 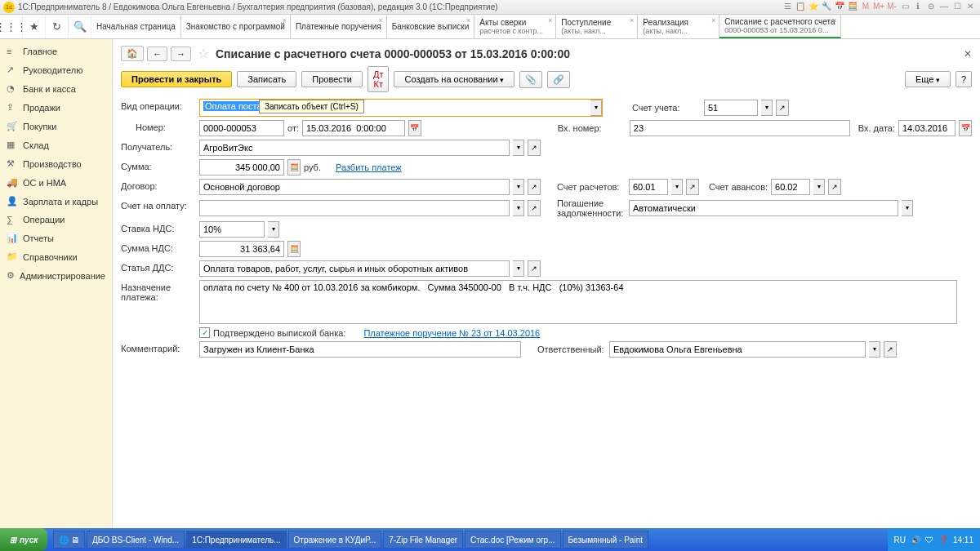 I want to click on posting-report-icon: ДтКт, so click(x=379, y=79).